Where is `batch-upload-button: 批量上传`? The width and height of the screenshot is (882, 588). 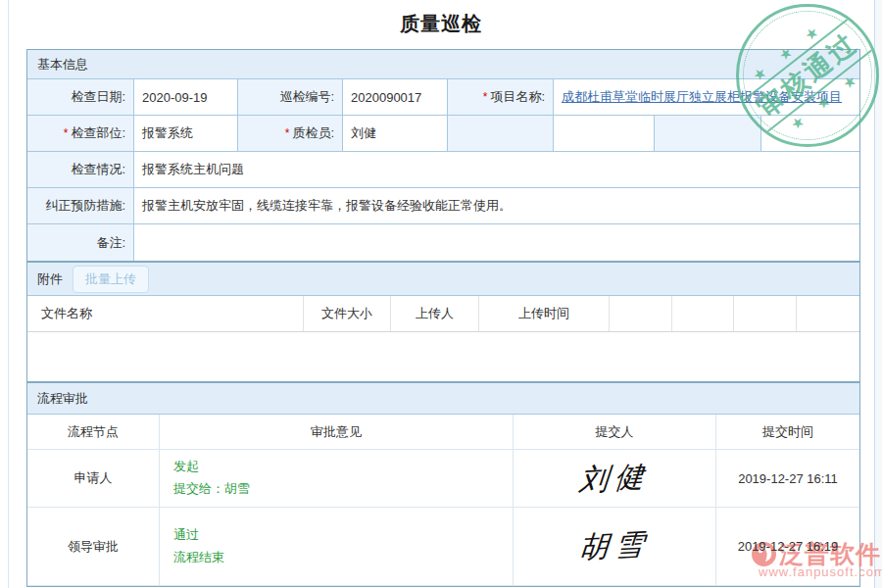
batch-upload-button: 批量上传 is located at coordinates (111, 279).